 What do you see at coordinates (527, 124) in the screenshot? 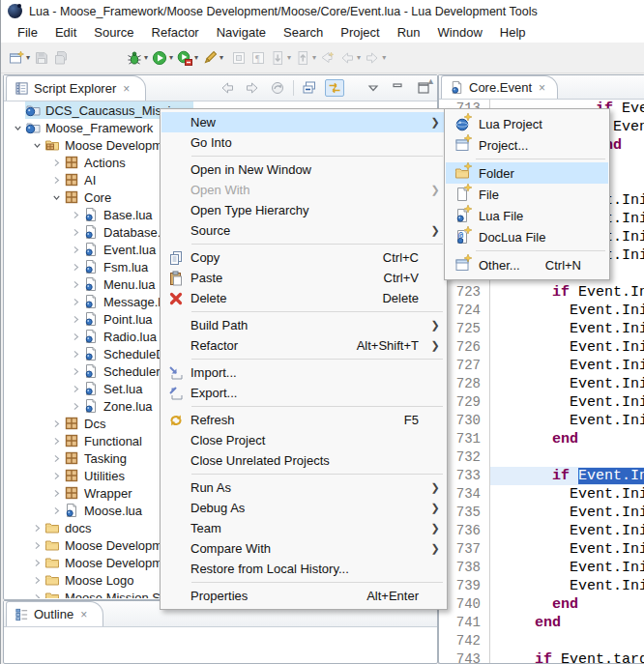
I see `submenu-item-lua-project: Lua Project` at bounding box center [527, 124].